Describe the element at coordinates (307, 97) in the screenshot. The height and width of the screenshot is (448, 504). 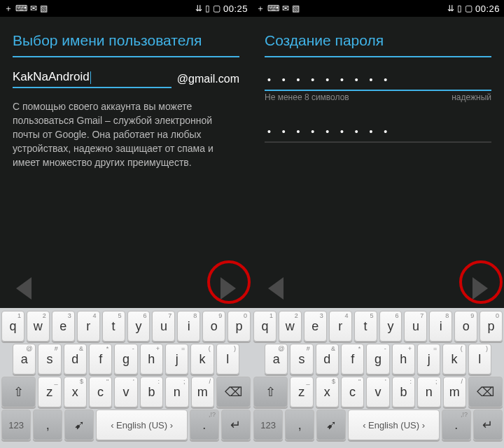
I see `min-length-hint: Не менее 8 символов` at that location.